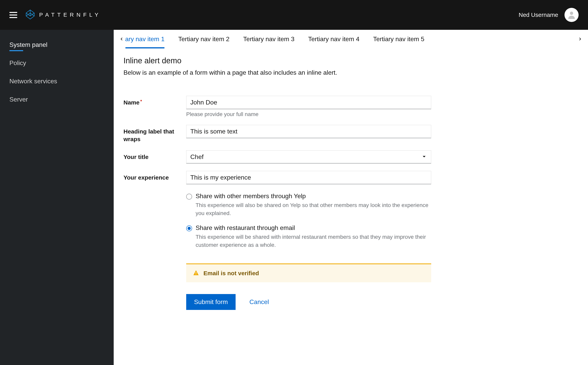 The width and height of the screenshot is (588, 365). What do you see at coordinates (351, 157) in the screenshot?
I see `form-row-title: Your title Chef` at bounding box center [351, 157].